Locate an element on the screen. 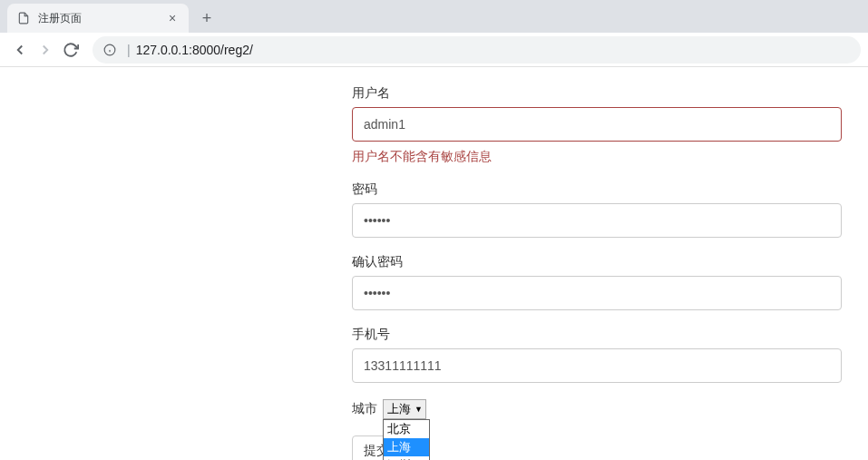 This screenshot has width=868, height=460. browser-tab: 注册页面 × is located at coordinates (98, 18).